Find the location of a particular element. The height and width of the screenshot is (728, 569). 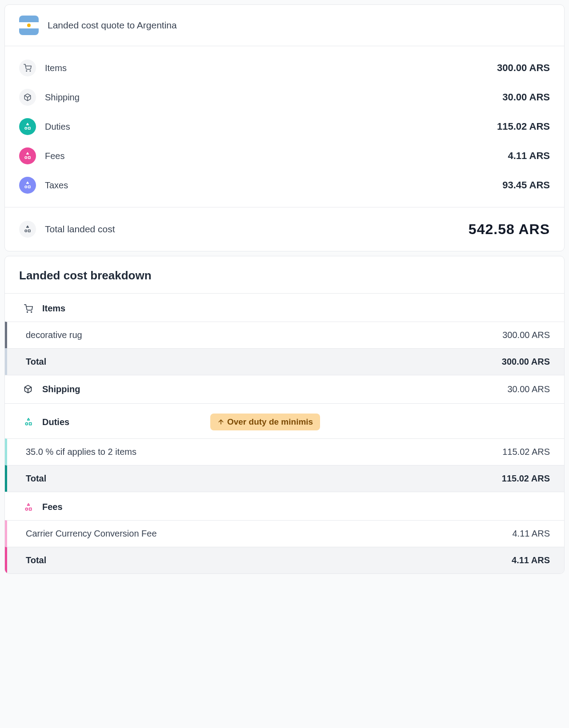

items-label: Items is located at coordinates (56, 68).